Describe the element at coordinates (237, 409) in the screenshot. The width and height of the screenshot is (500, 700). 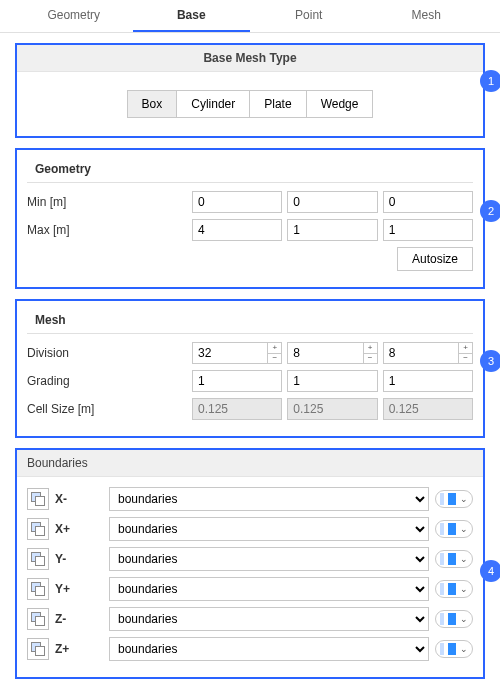
I see `mesh-cellsize-x` at that location.